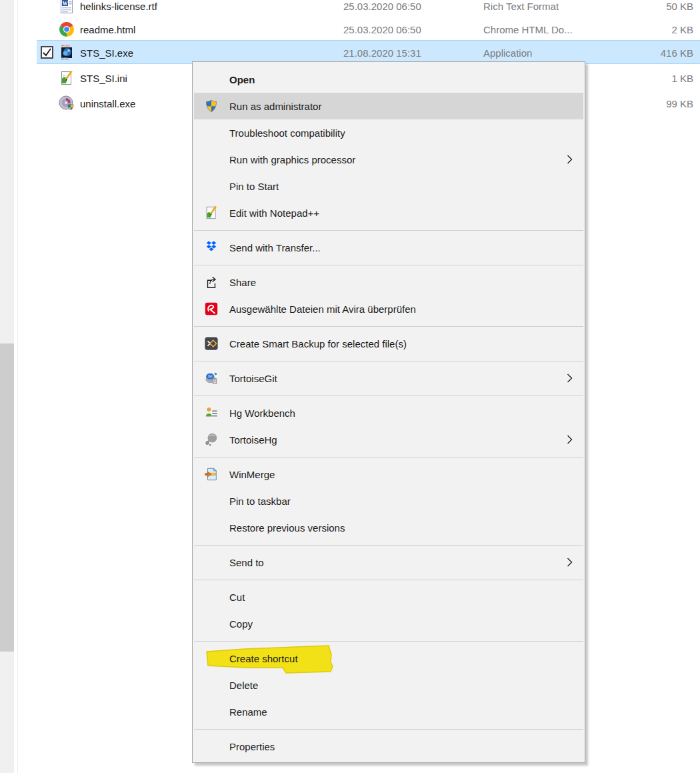  I want to click on svg-text: W, so click(65, 4).